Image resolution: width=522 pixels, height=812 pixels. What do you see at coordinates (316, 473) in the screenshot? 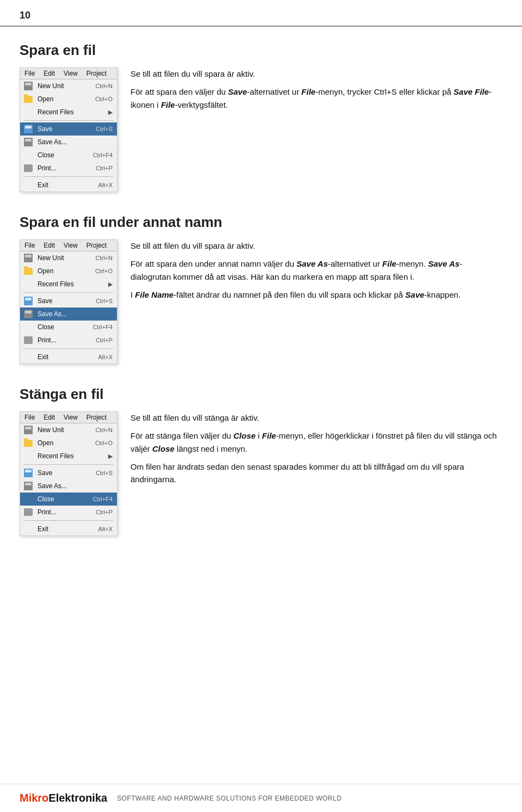
I see `text-stanga-body2: Om filen har ändrats sedan den senast sp…` at bounding box center [316, 473].